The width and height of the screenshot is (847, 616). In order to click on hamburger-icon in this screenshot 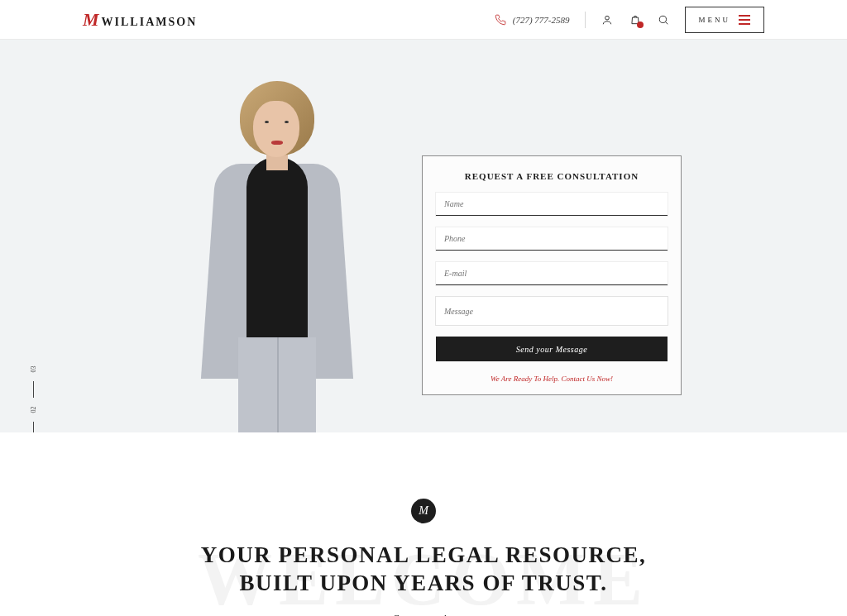, I will do `click(744, 20)`.